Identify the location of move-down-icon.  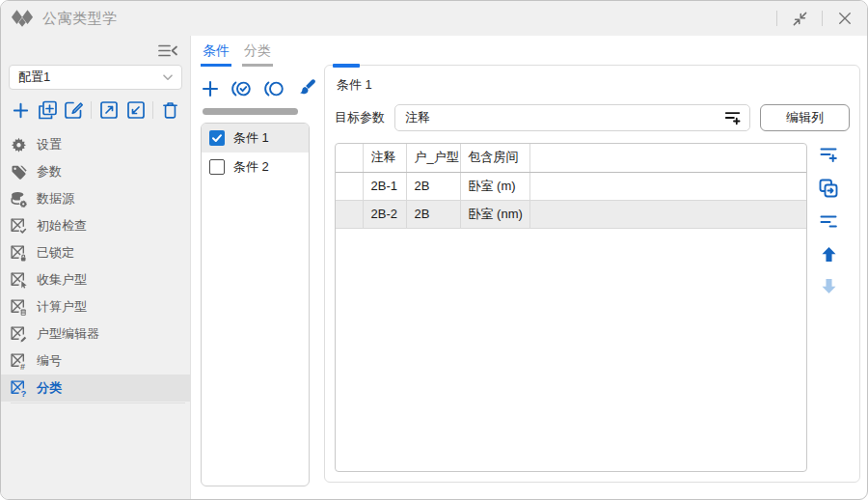
(829, 286).